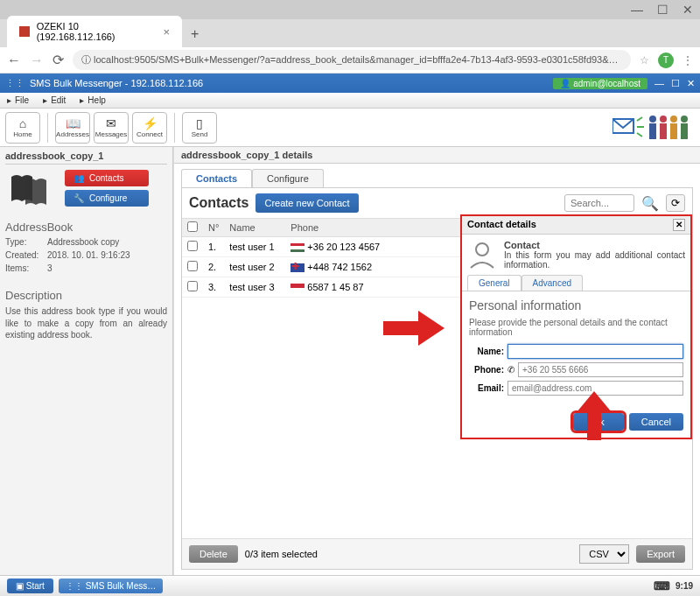  I want to click on name-input, so click(595, 352).